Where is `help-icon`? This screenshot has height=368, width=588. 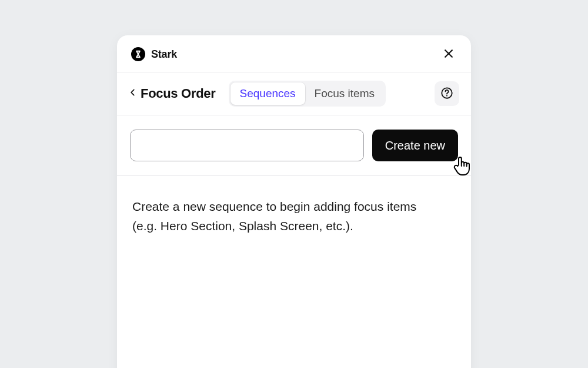 help-icon is located at coordinates (447, 94).